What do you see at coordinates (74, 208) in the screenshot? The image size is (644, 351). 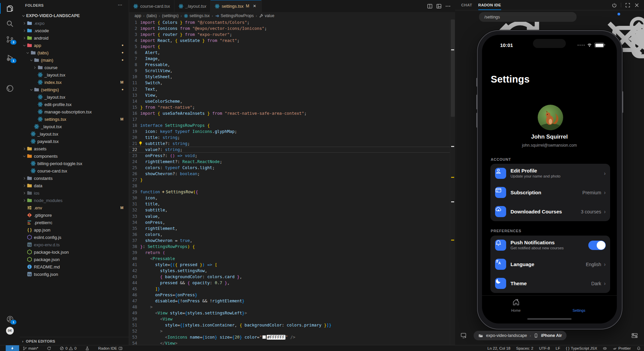 I see `tree-item--env: .envM` at bounding box center [74, 208].